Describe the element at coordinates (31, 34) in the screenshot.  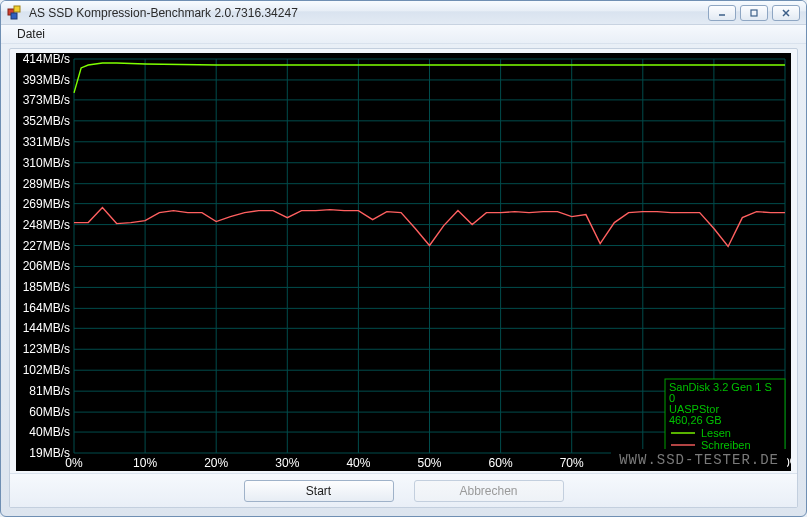
I see `menu-datei: Datei` at that location.